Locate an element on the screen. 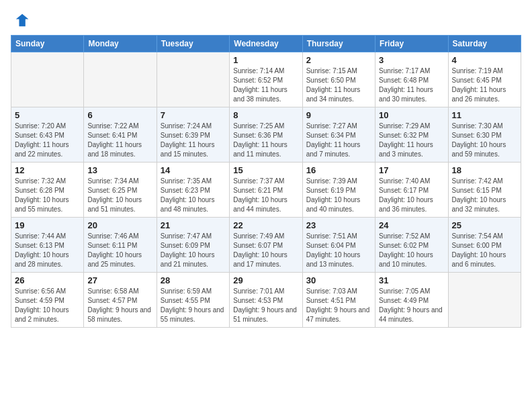  calendar-cell: 28Sunrise: 6:59 AM Sunset: 4:55 PM Dayli… is located at coordinates (193, 300).